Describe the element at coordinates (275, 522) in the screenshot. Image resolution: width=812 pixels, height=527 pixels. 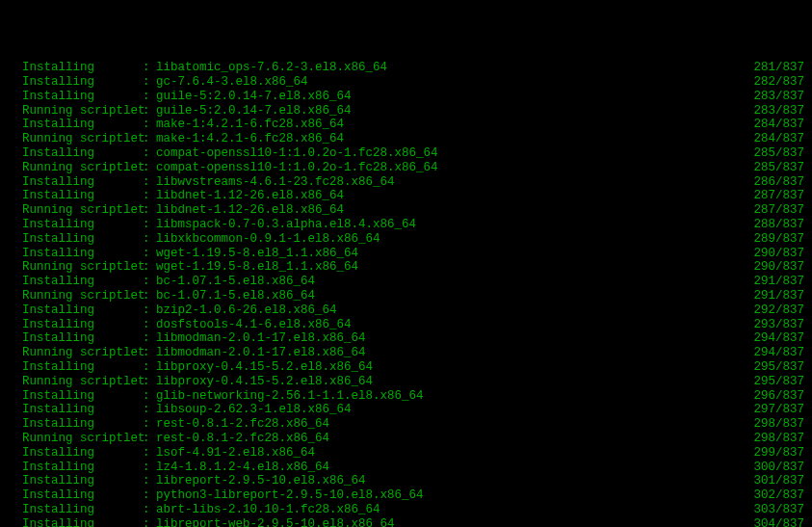
I see `package-name: libreport-web-2.9.5-10.el8.x86_64` at that location.